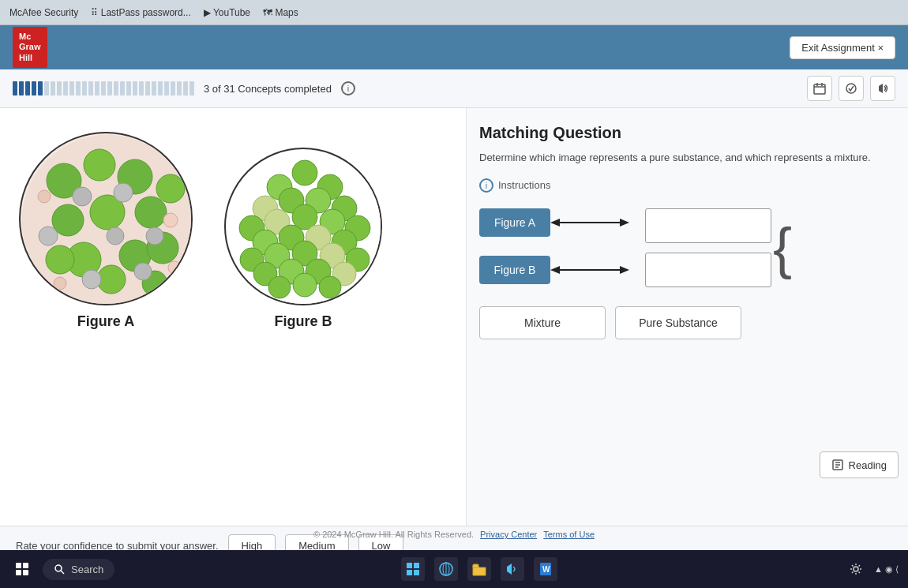 The height and width of the screenshot is (588, 908). What do you see at coordinates (685, 248) in the screenshot?
I see `matching-section: Figure A Figure B` at bounding box center [685, 248].